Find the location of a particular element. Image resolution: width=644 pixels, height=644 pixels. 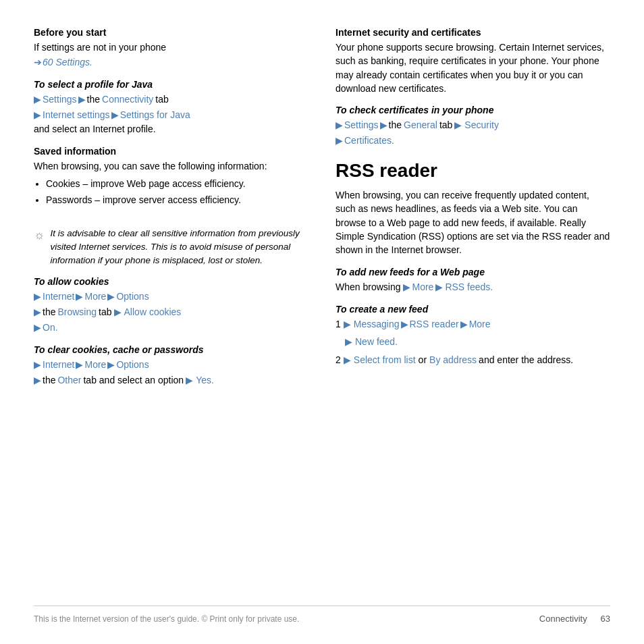

footer-left: This is the Internet version of the user… is located at coordinates (286, 618).